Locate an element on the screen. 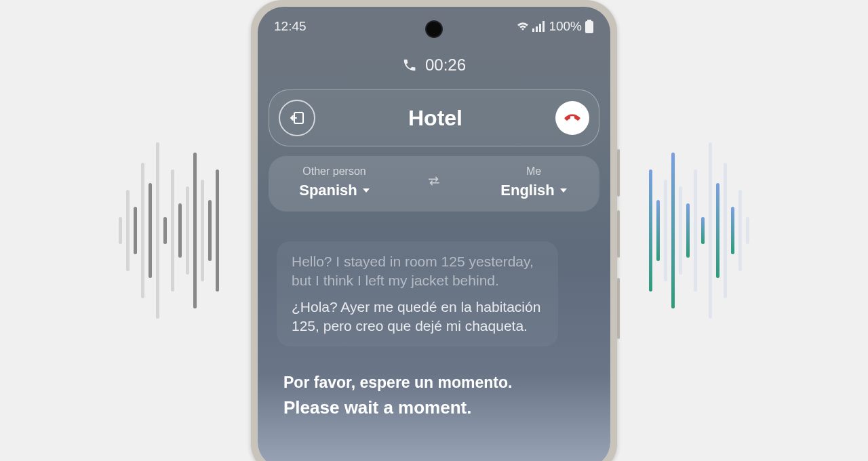  status-icons: 100% is located at coordinates (555, 26).